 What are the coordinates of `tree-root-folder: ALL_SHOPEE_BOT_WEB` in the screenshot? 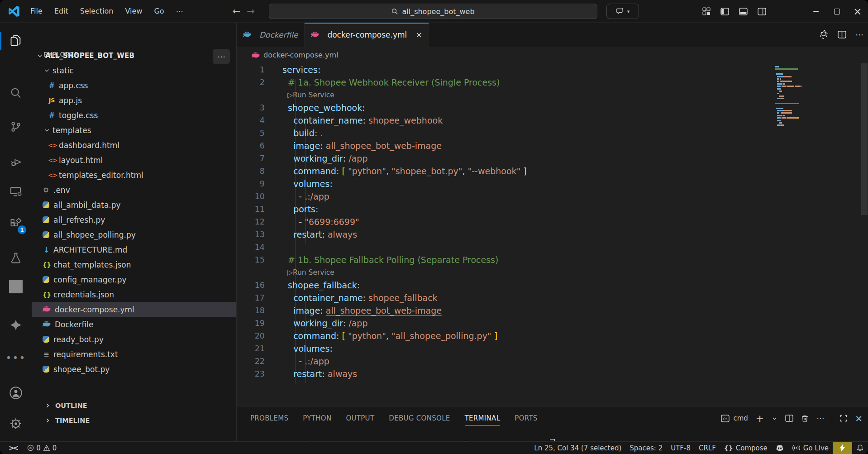 It's located at (134, 55).